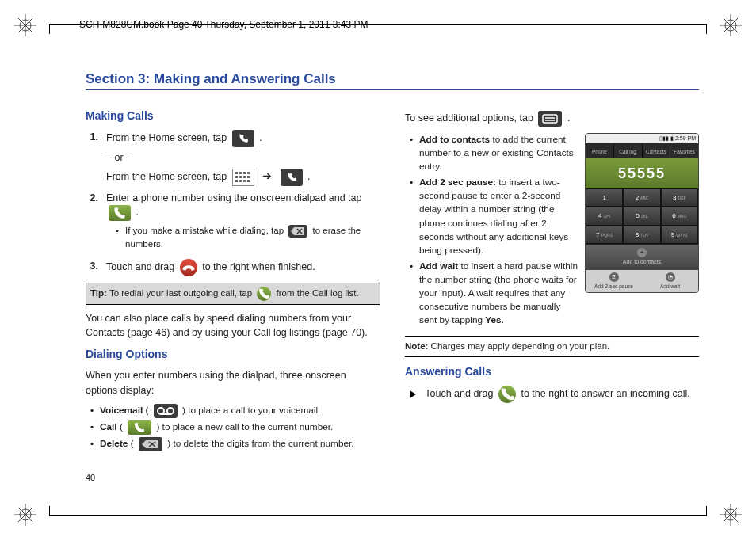 This screenshot has height=540, width=756. Describe the element at coordinates (493, 320) in the screenshot. I see `yes-label: Yes` at that location.